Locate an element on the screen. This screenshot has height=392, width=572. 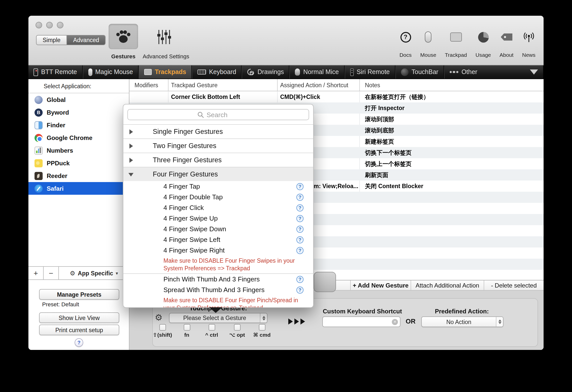
dots-icon is located at coordinates (454, 72).